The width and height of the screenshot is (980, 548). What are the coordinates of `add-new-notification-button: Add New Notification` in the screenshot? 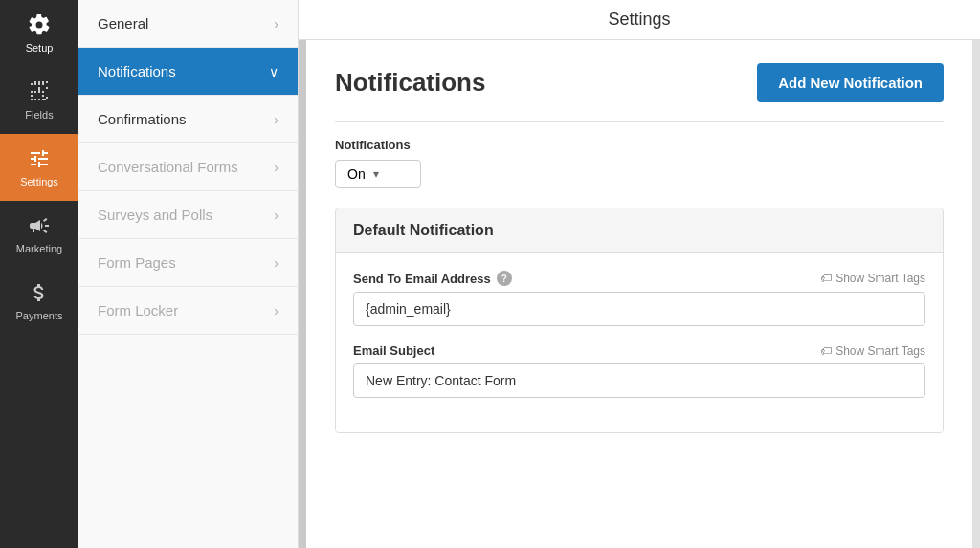 It's located at (850, 82).